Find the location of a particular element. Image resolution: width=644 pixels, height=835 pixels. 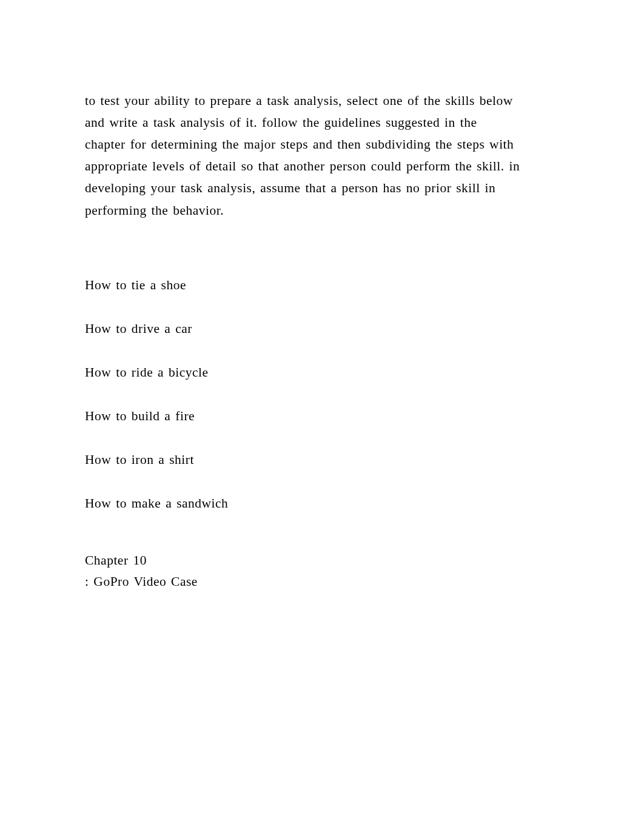

intro-paragraph: to test your ability to prepare a task a… is located at coordinates (303, 155).